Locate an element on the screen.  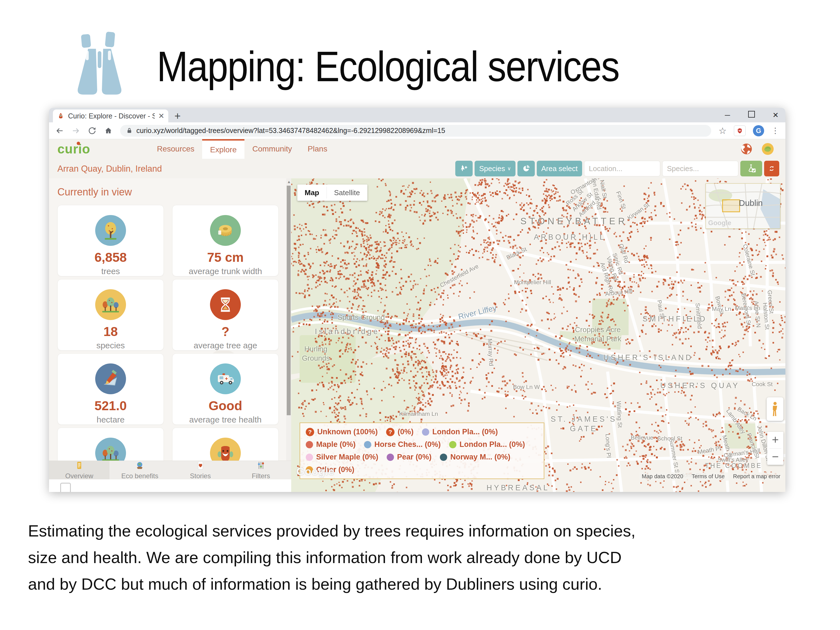
location-input is located at coordinates (622, 169).